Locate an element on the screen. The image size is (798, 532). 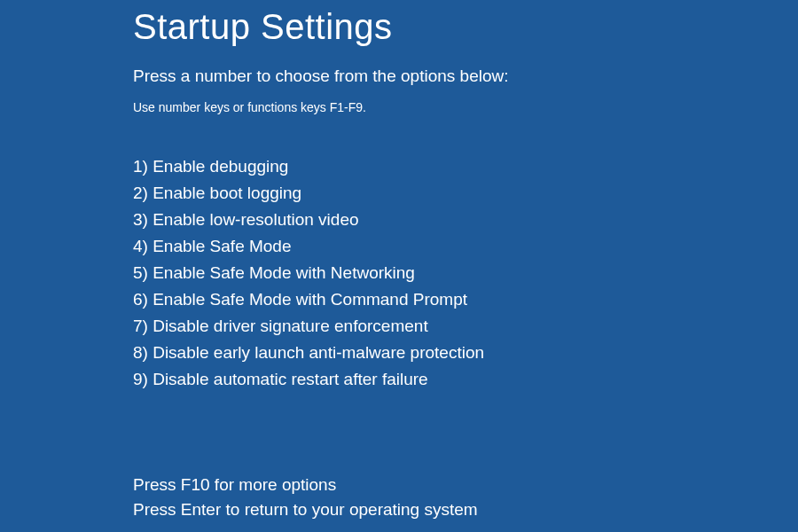
option-7-disable-driver-sig: 7) Disable driver signature enforcement is located at coordinates (466, 326).